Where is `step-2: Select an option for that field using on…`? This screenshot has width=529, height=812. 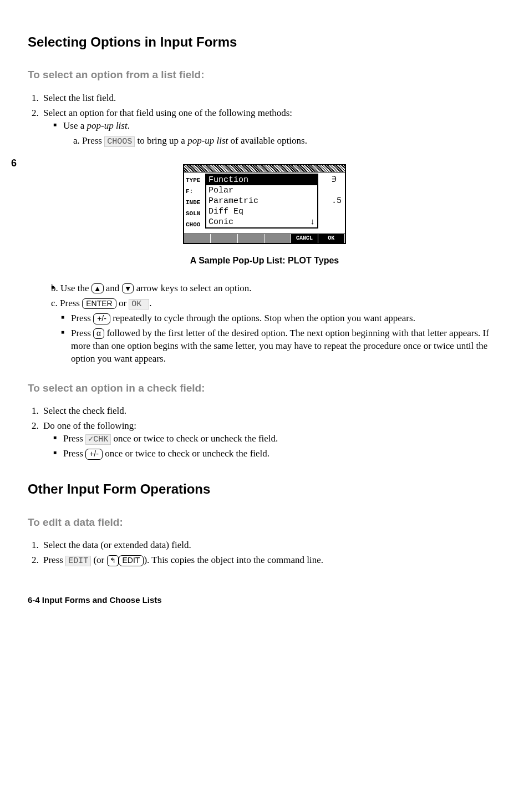
step-2: Select an option for that field using on… is located at coordinates (271, 128).